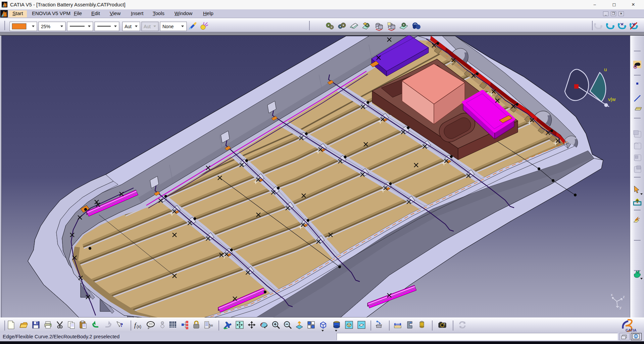 Image resolution: width=644 pixels, height=344 pixels. I want to click on svg-text: 25%, so click(46, 27).